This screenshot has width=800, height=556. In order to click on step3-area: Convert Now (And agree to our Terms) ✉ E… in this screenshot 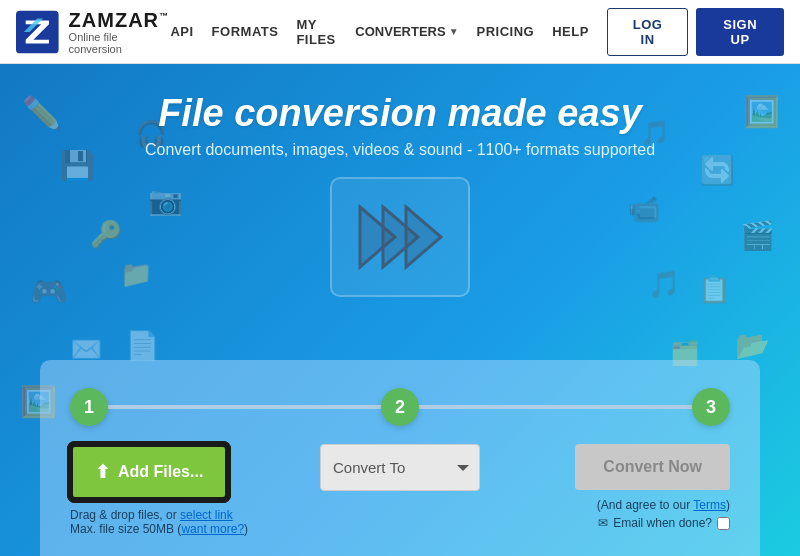, I will do `click(620, 487)`.